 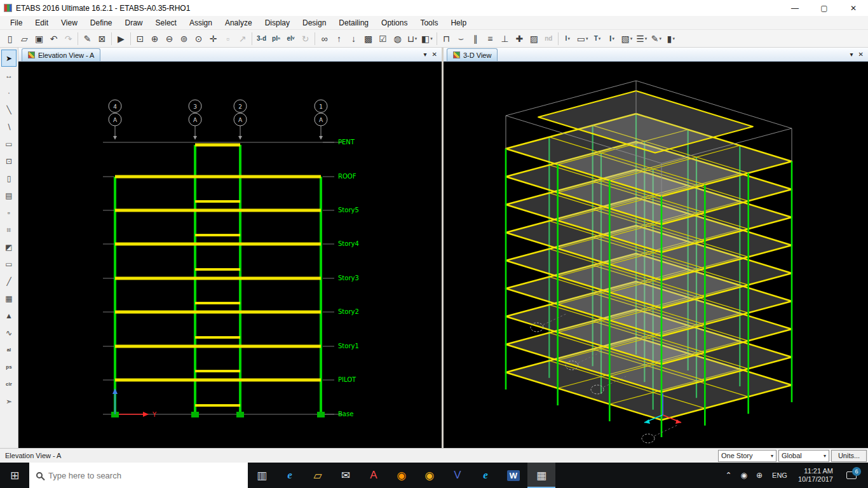 I want to click on lock-model-icon: ⊠, so click(x=102, y=38).